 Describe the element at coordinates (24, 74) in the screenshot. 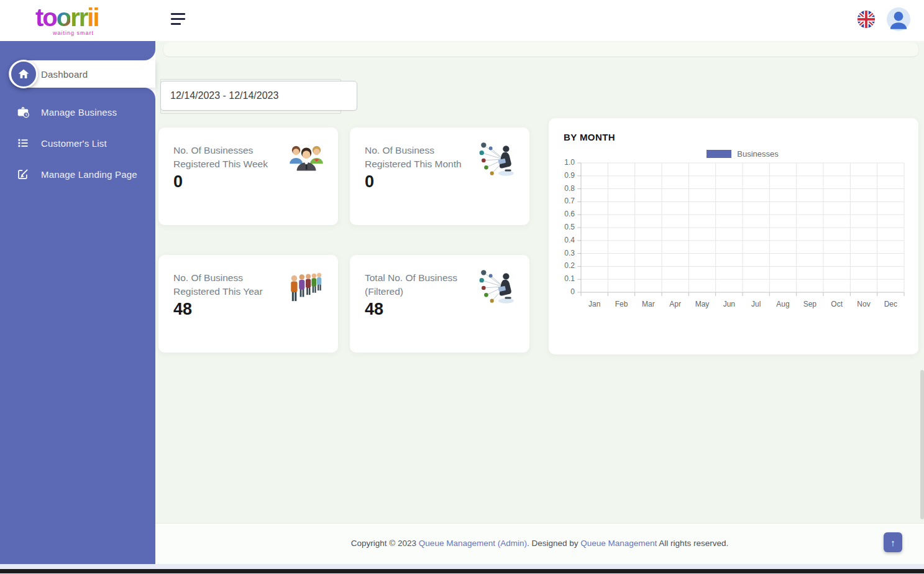

I see `home-icon` at that location.